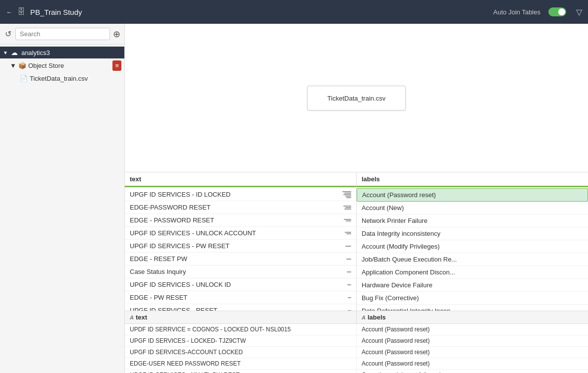  Describe the element at coordinates (473, 372) in the screenshot. I see `labels-cell: Operative activity not followed...` at that location.